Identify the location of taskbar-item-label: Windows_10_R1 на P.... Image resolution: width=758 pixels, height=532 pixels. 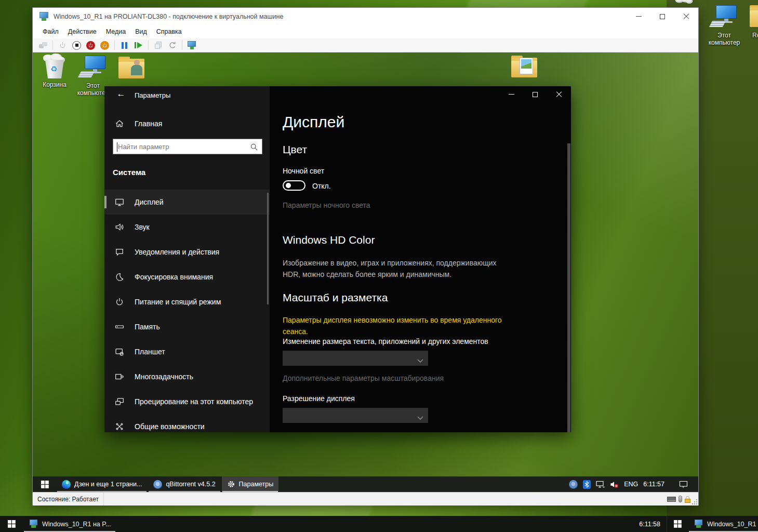
(76, 524).